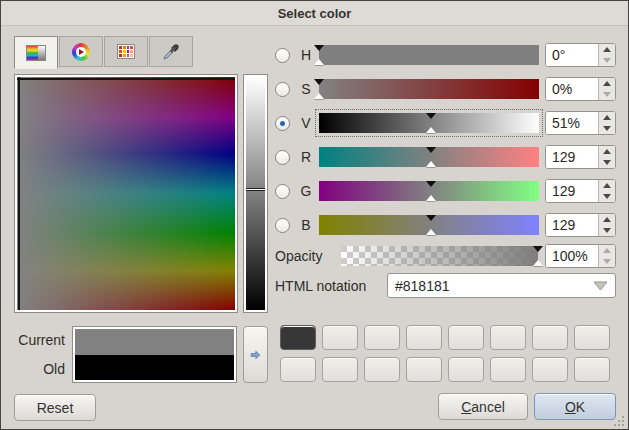 The height and width of the screenshot is (430, 629). What do you see at coordinates (607, 220) in the screenshot?
I see `spin-up-b` at bounding box center [607, 220].